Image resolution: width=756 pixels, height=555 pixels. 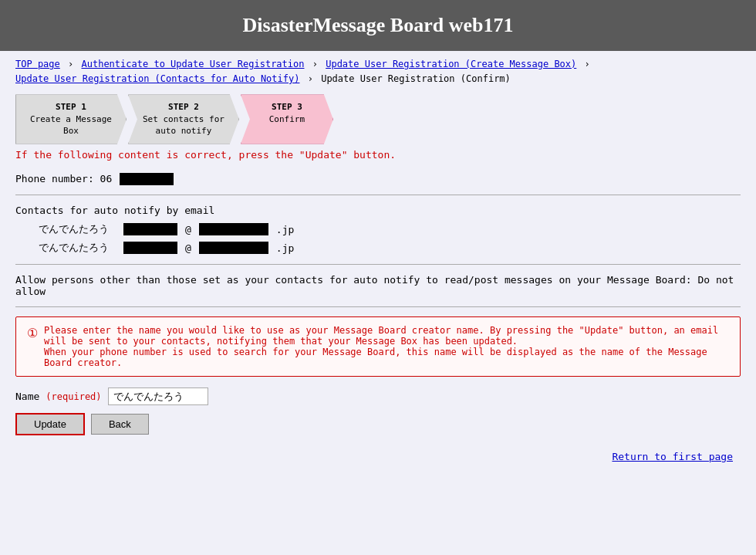 What do you see at coordinates (234, 229) in the screenshot?
I see `contact-1-email-domain-redacted` at bounding box center [234, 229].